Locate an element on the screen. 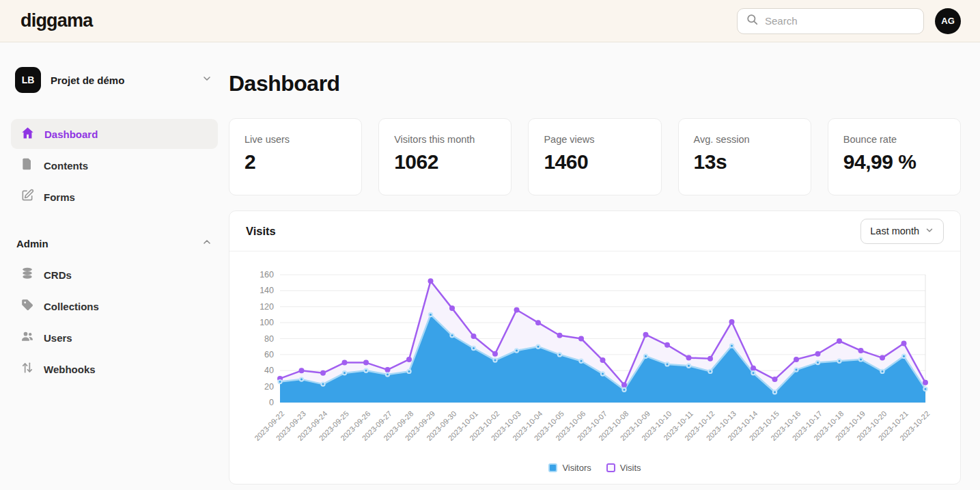 The image size is (980, 490). stat-label: Visitors this month is located at coordinates (445, 139).